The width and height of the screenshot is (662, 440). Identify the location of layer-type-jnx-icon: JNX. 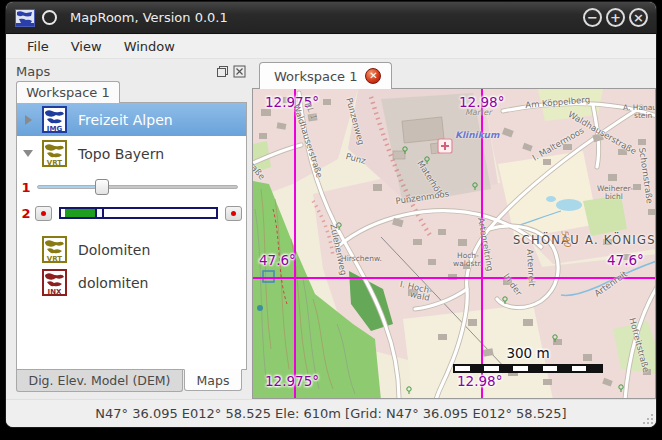
(54, 282).